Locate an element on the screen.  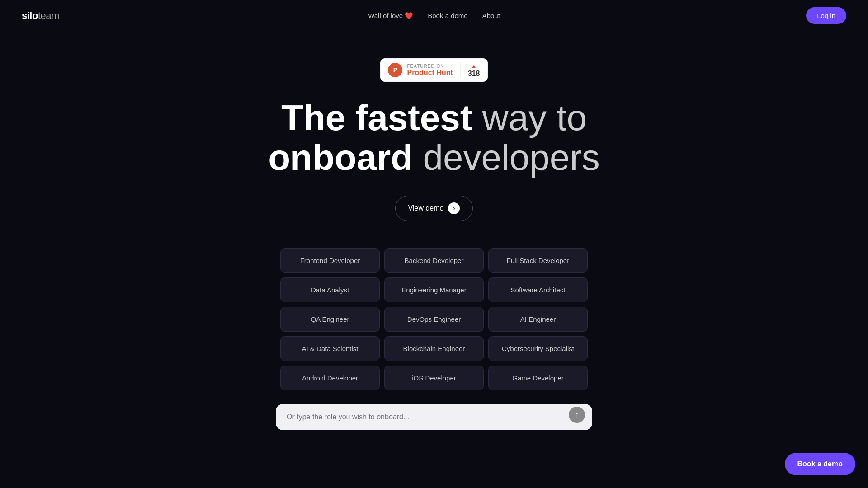
role-button: Software Architect is located at coordinates (538, 290).